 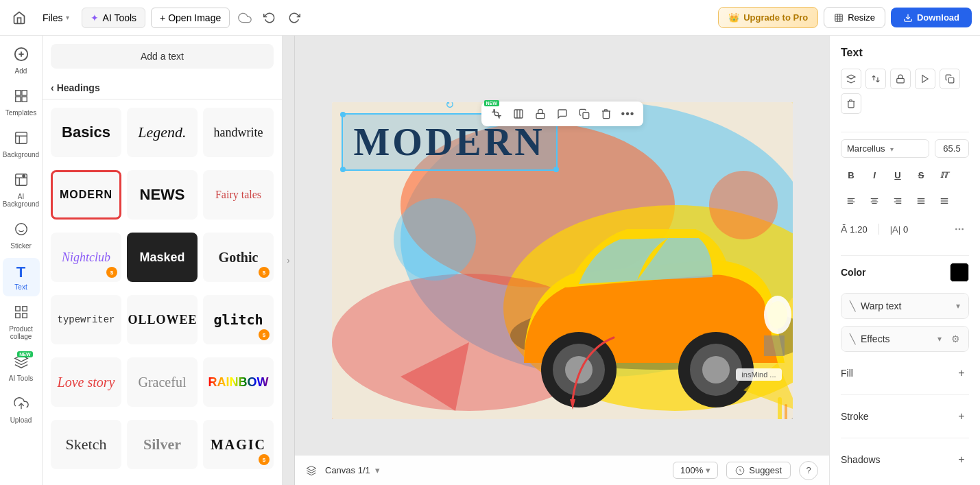 What do you see at coordinates (809, 471) in the screenshot?
I see `help-button: ?` at bounding box center [809, 471].